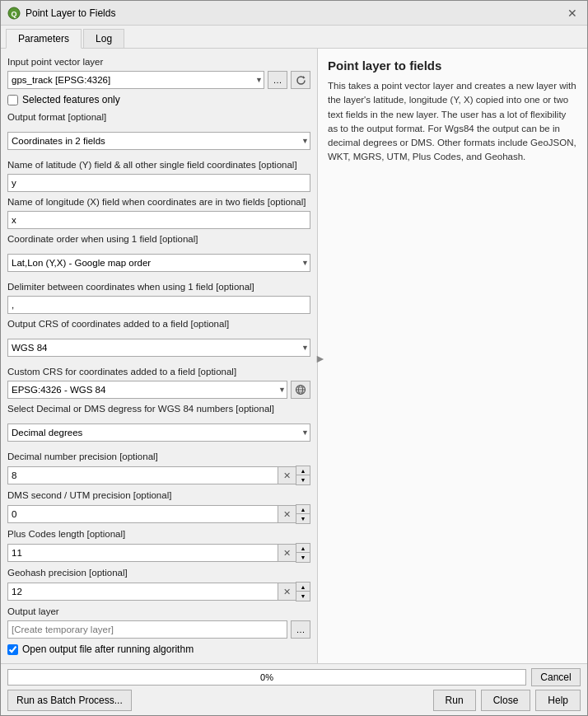  Describe the element at coordinates (159, 140) in the screenshot. I see `output-format-row: Coordinates in 2 fields GeoJSON WKT MGRS…` at that location.